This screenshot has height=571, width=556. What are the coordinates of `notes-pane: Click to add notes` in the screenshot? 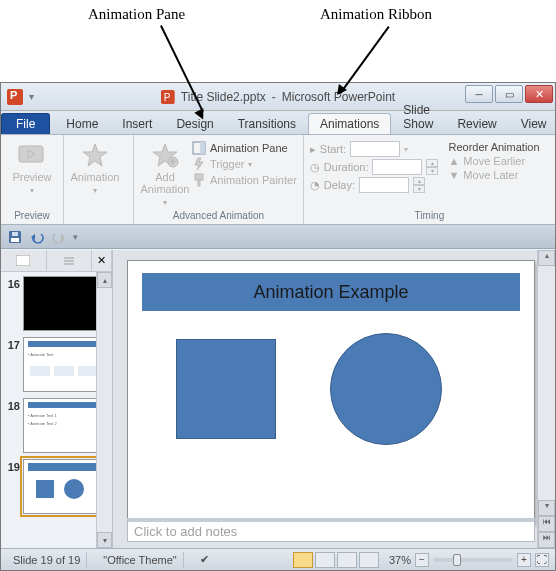 It's located at (331, 530).